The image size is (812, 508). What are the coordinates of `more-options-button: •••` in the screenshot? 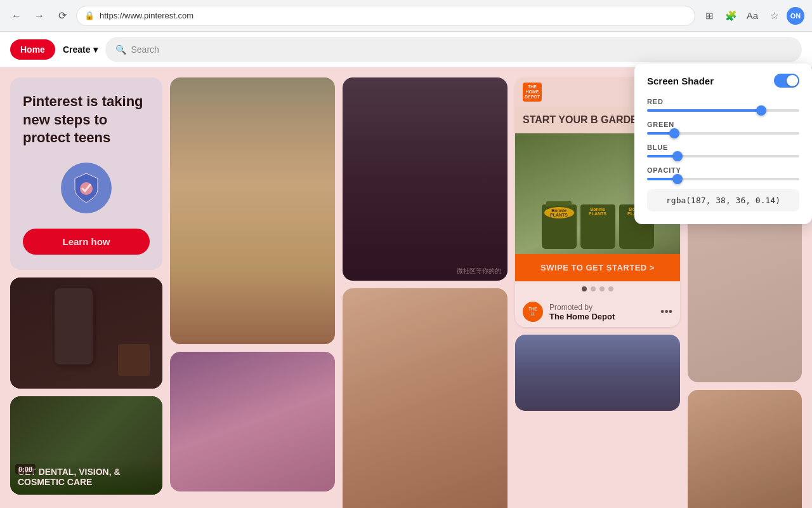 It's located at (666, 312).